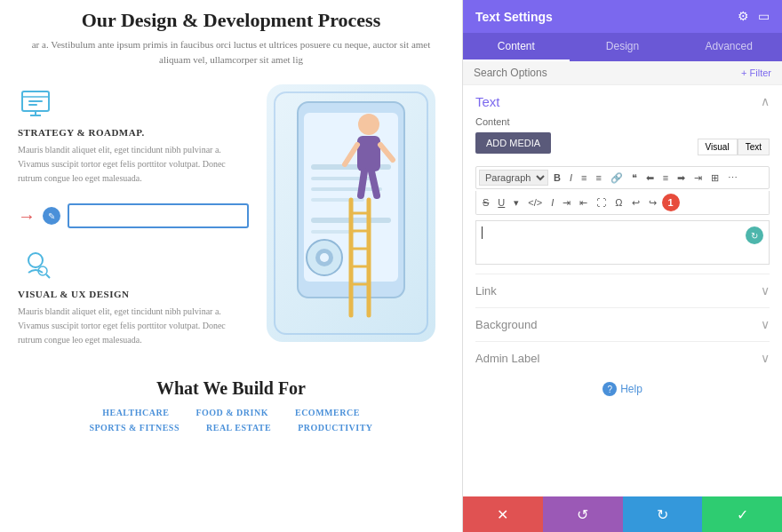  Describe the element at coordinates (36, 264) in the screenshot. I see `ux-icon` at that location.